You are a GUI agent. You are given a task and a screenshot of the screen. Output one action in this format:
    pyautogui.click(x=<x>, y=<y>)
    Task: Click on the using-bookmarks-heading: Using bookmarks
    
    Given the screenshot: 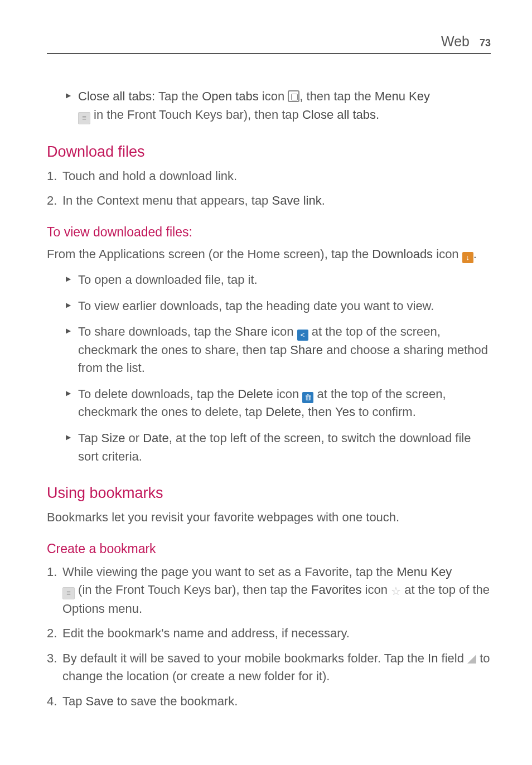 What is the action you would take?
    pyautogui.click(x=269, y=493)
    